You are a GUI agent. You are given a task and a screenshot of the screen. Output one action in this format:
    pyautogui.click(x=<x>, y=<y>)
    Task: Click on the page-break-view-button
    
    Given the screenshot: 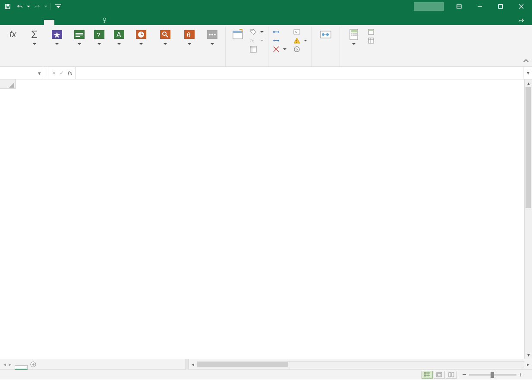 What is the action you would take?
    pyautogui.click(x=451, y=375)
    